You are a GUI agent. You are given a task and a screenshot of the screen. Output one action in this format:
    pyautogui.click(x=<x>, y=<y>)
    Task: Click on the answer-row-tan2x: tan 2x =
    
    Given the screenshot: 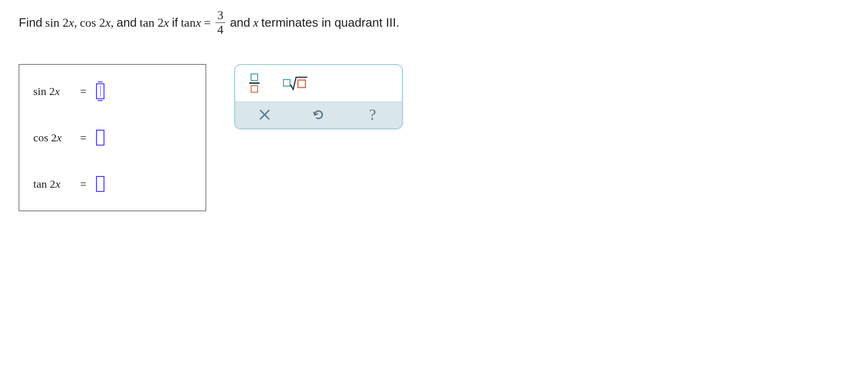 What is the action you would take?
    pyautogui.click(x=112, y=184)
    